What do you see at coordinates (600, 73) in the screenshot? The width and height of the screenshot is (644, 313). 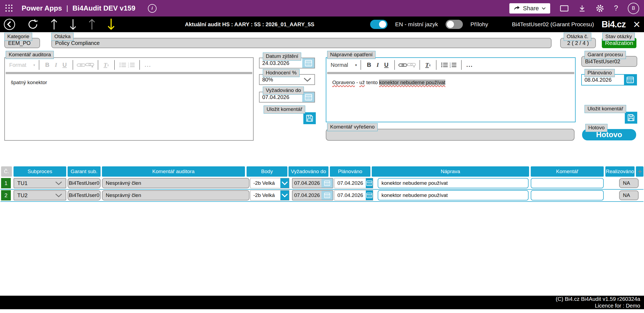 I see `planovano-label: Plánováno` at bounding box center [600, 73].